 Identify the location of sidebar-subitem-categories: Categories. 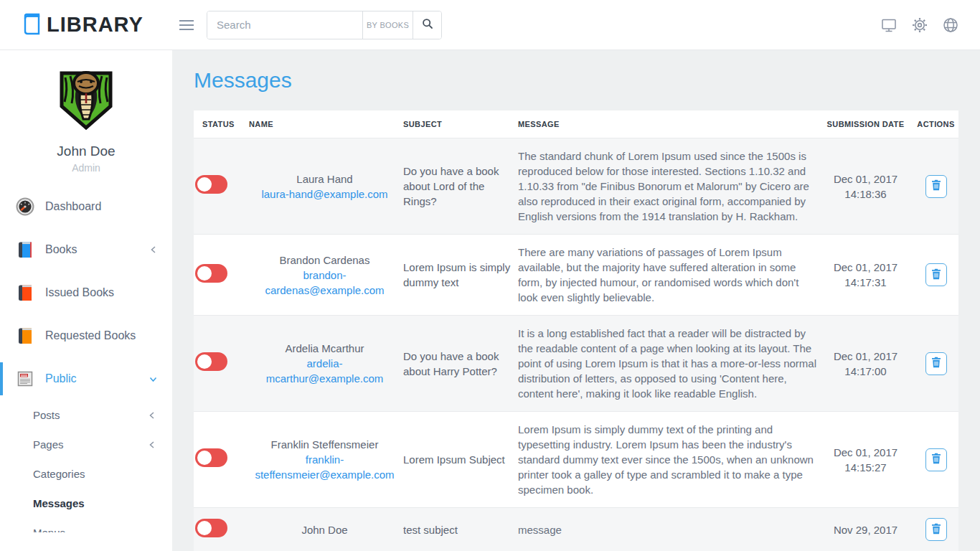
(86, 474).